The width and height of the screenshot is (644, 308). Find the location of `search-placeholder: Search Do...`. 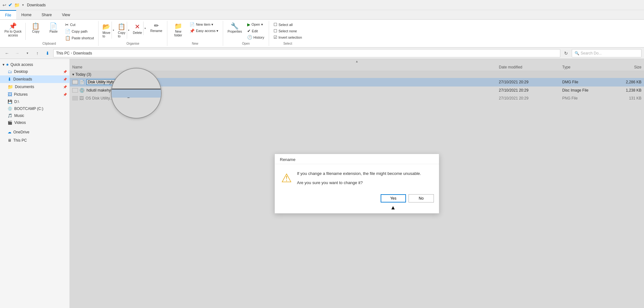

search-placeholder: Search Do... is located at coordinates (591, 53).